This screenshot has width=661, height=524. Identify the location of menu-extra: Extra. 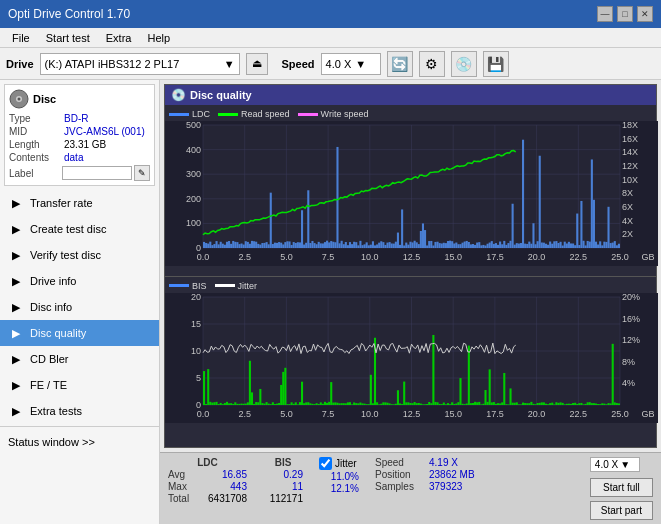
(119, 38).